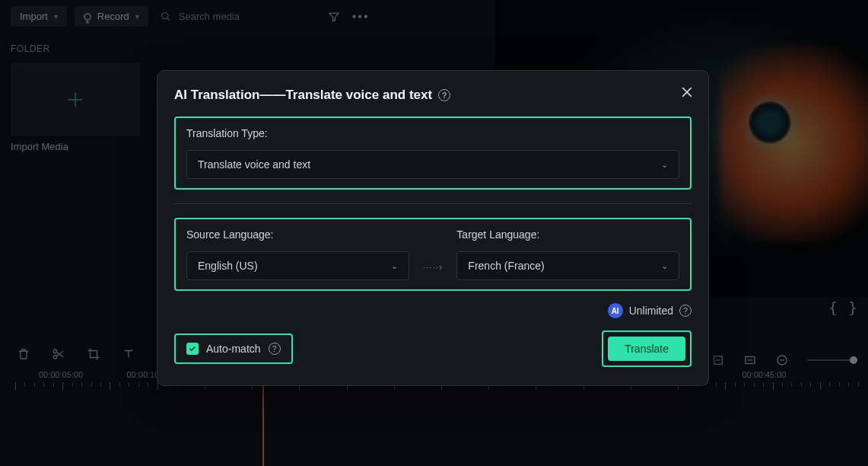  What do you see at coordinates (234, 349) in the screenshot?
I see `auto-match-option: Auto-match ?` at bounding box center [234, 349].